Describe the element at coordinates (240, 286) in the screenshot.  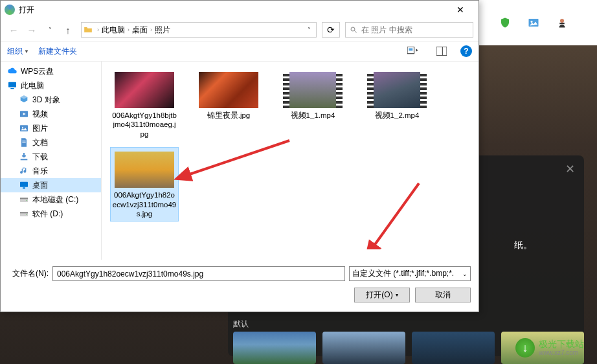
I see `dialog-footer: 文件名(N): 自定义文件 (*.tiff;*.jfif;*.bmp;*. ⌄ …` at that location.